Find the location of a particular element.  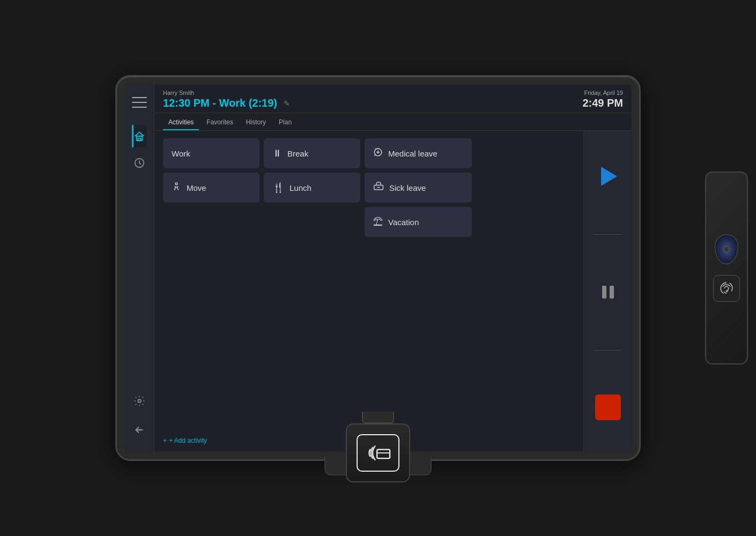

fingerprint-device is located at coordinates (727, 268).